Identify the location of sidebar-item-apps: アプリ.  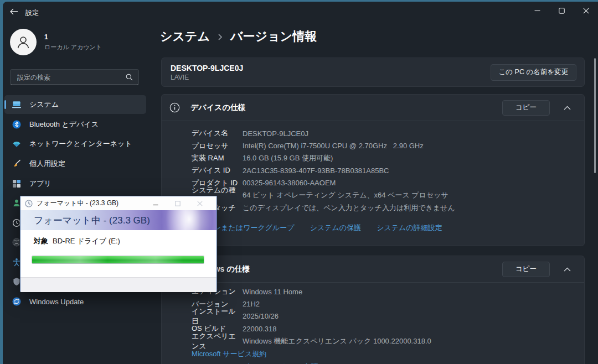
(75, 184).